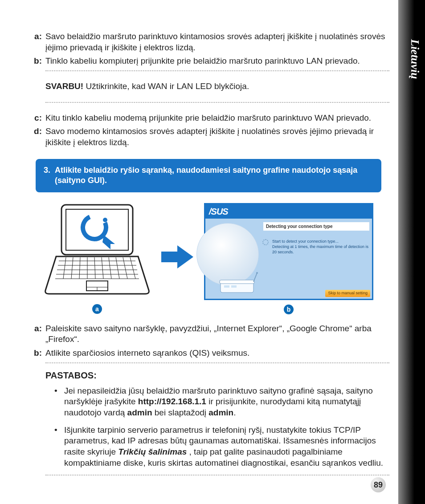  I want to click on note-2: • Išjunkite tarpinio serverio parametrus…, so click(222, 447).